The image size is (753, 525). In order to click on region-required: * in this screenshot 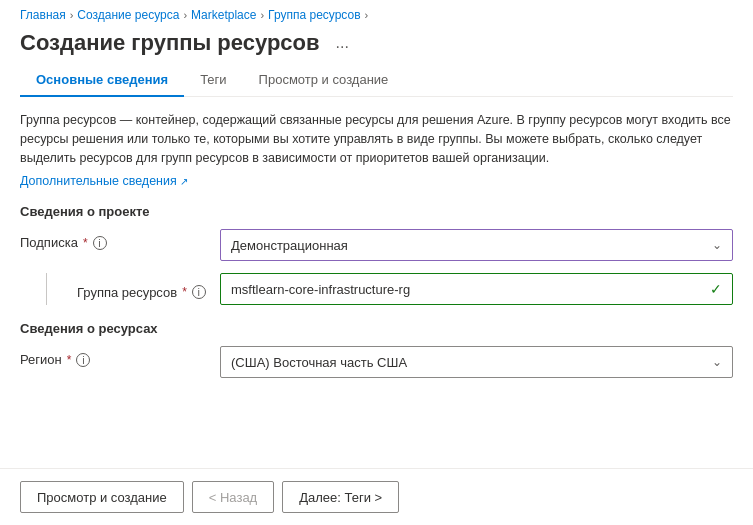, I will do `click(70, 360)`.